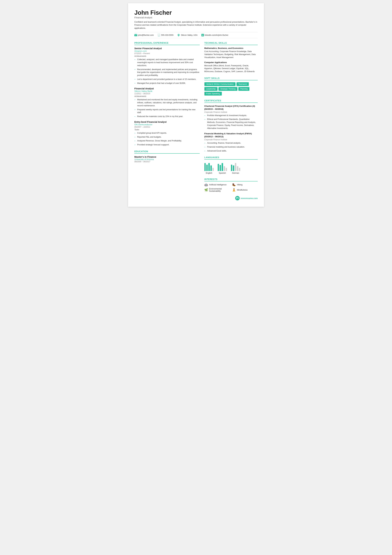 The height and width of the screenshot is (555, 392). What do you see at coordinates (231, 124) in the screenshot?
I see `cert-bullet-1-2: Ethical and Professional Standards, Quan…` at bounding box center [231, 124].